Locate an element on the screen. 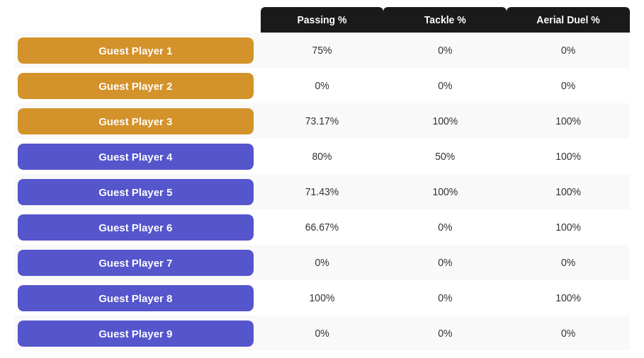  col-header-player is located at coordinates (137, 20).